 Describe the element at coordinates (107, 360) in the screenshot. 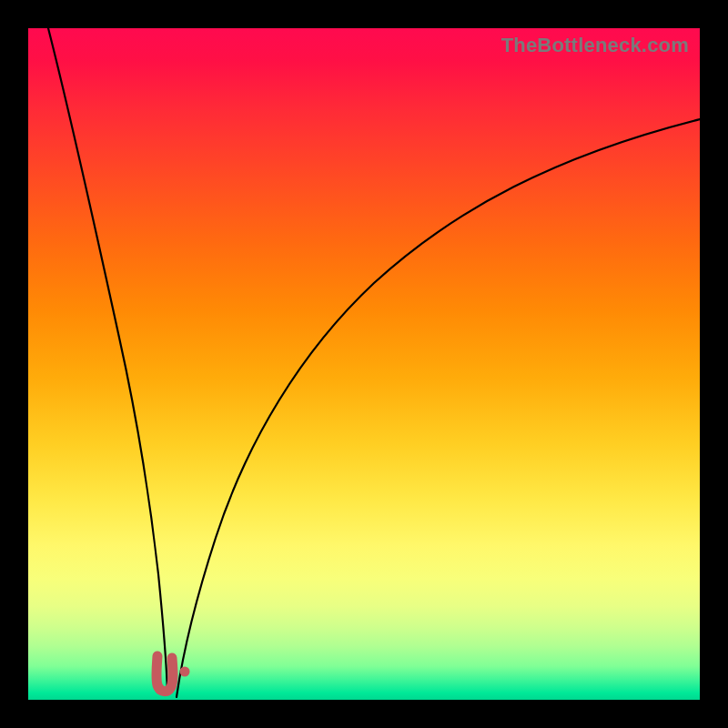

I see `left-curve-path` at that location.